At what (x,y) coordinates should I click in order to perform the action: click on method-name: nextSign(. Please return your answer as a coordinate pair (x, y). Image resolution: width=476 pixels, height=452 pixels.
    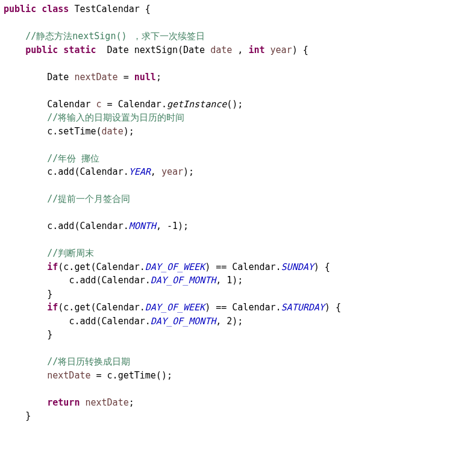
    Looking at the image, I should click on (159, 50).